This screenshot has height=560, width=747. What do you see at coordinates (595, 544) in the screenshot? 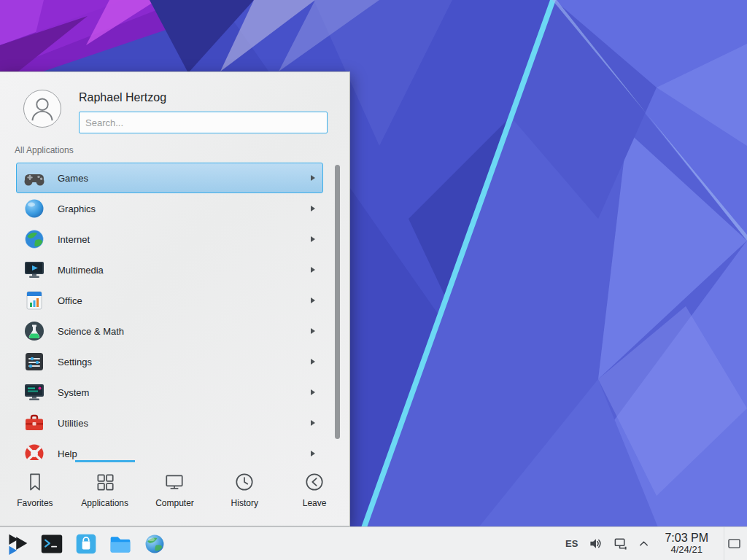
I see `volume-icon` at bounding box center [595, 544].